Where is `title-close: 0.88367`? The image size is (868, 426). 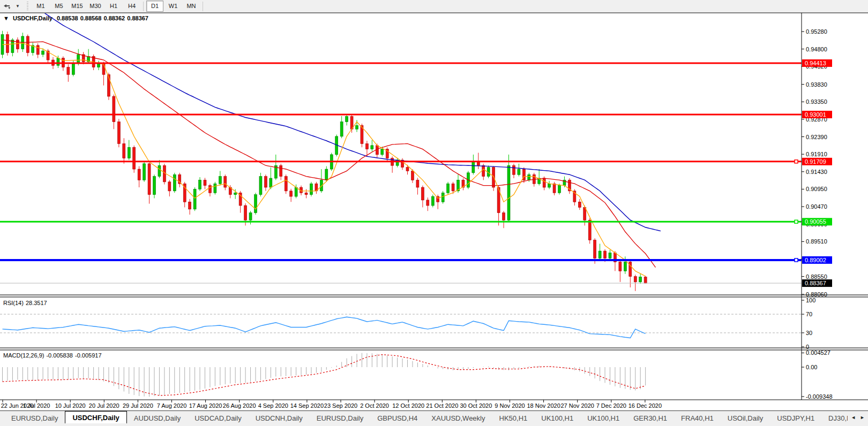
title-close: 0.88367 is located at coordinates (138, 18).